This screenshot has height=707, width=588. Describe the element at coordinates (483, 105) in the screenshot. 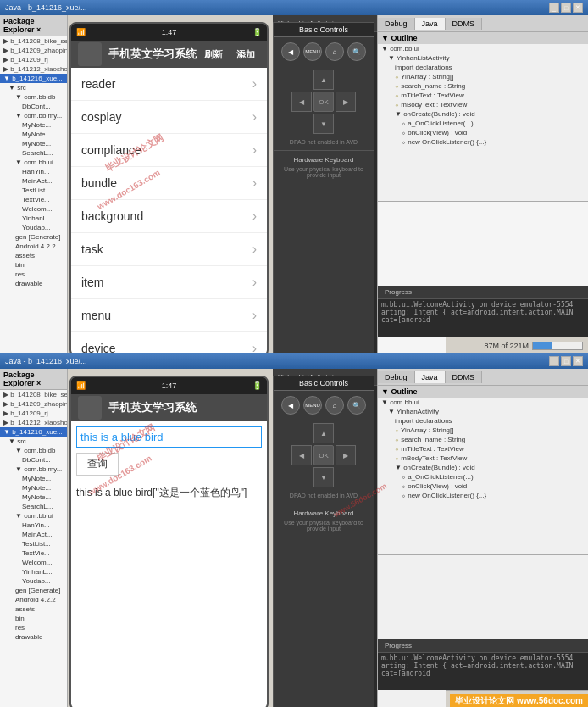

I see `outline-item: ⬦ mBodyText : TextView` at that location.